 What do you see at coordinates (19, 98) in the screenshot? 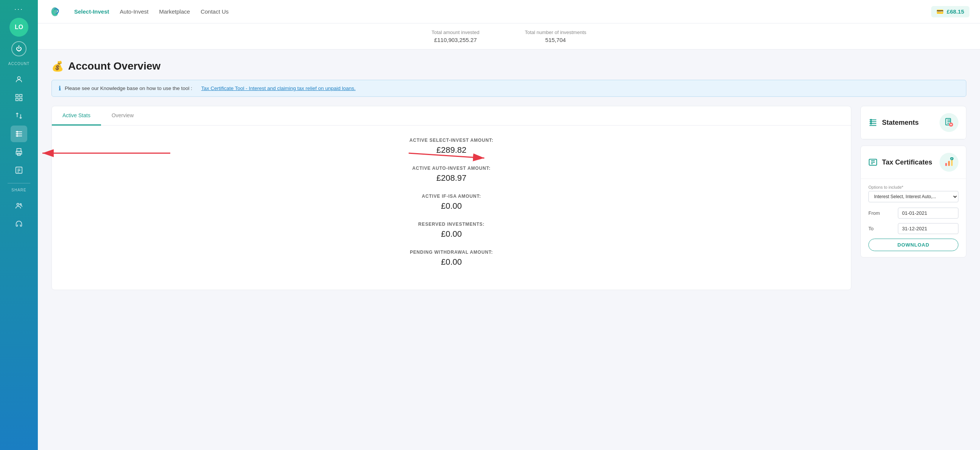
I see `sidebar-item-dashboard` at bounding box center [19, 98].